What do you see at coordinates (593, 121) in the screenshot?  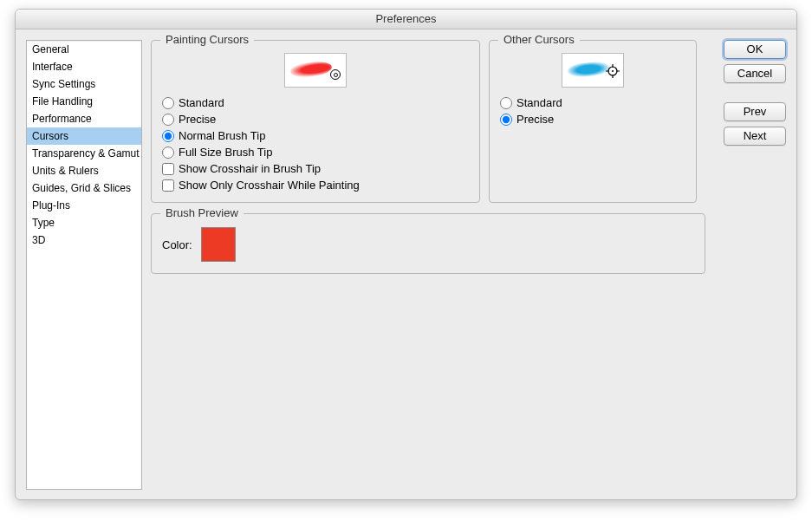 I see `other-cursors-group: Other Cursors` at bounding box center [593, 121].